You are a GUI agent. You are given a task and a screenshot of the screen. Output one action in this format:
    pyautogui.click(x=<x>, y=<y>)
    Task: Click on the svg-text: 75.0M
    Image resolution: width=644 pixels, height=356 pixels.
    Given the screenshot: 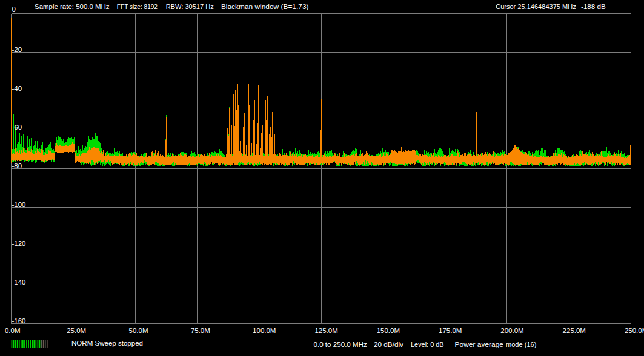 What is the action you would take?
    pyautogui.click(x=201, y=331)
    